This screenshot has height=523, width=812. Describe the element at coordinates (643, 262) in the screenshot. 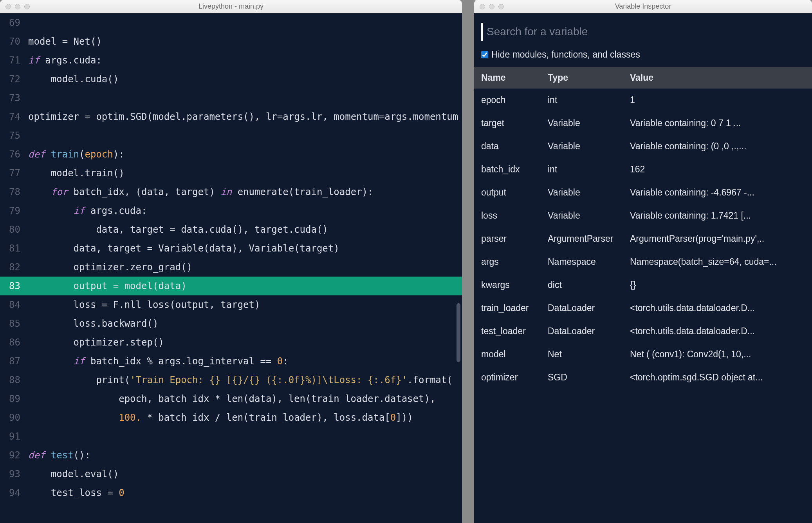

I see `table-row: argsNamespaceNamespace(batch_size=64, cu…` at that location.